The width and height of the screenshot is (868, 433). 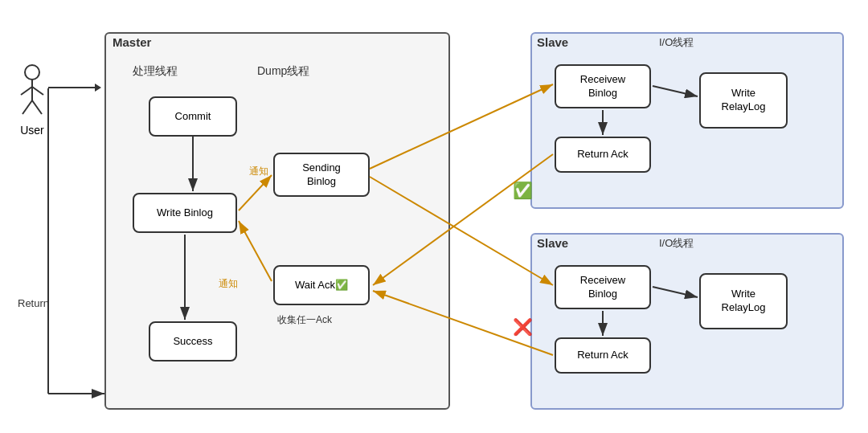 I want to click on notify-label-2: 通知, so click(x=228, y=284).